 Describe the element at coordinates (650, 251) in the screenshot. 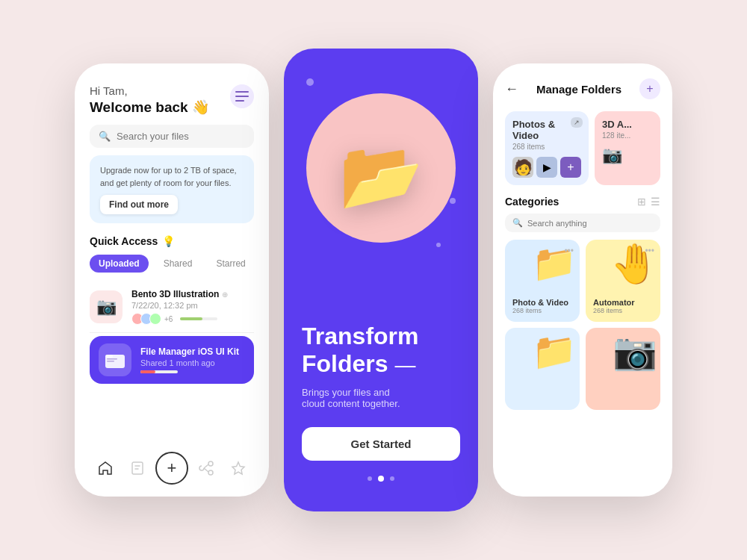

I see `more-icon-2: •••` at that location.